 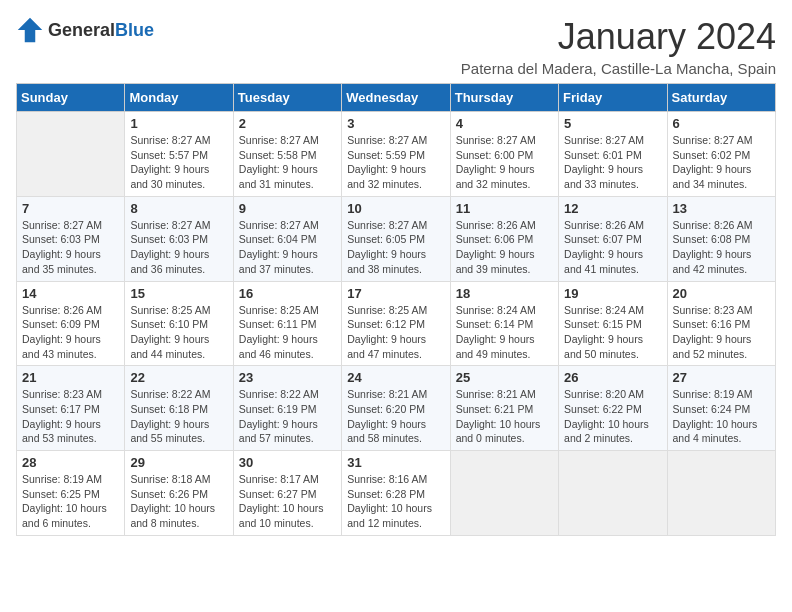 I want to click on day-number: 20, so click(x=722, y=294).